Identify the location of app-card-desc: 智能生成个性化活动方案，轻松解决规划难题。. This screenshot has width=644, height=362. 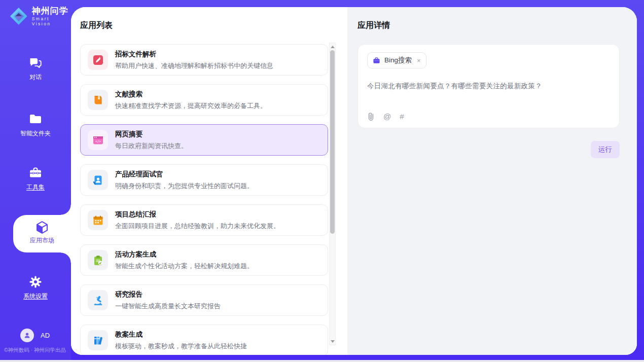
(185, 266).